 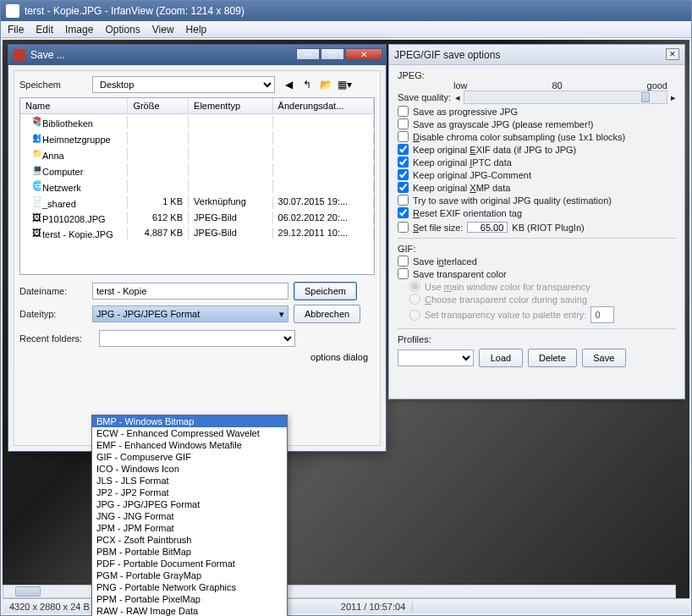 I want to click on jpeg-section-label: JPEG:, so click(x=536, y=75).